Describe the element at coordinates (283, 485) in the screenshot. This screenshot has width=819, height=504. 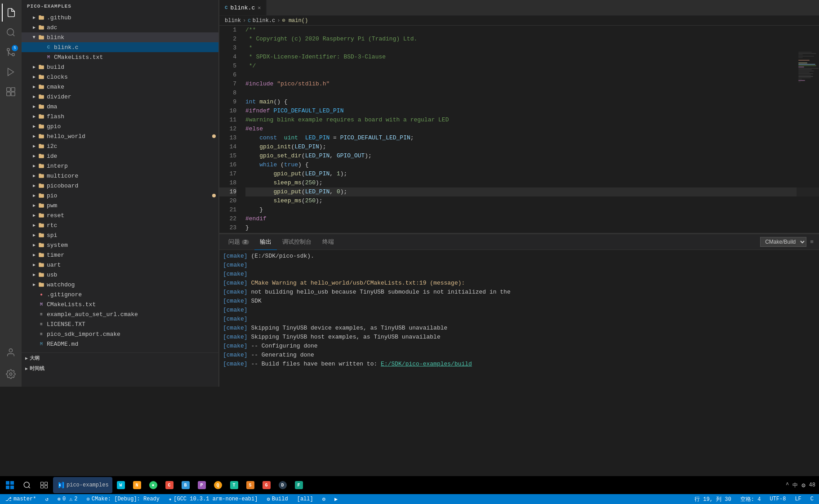
I see `taskbar-app-12: D` at that location.